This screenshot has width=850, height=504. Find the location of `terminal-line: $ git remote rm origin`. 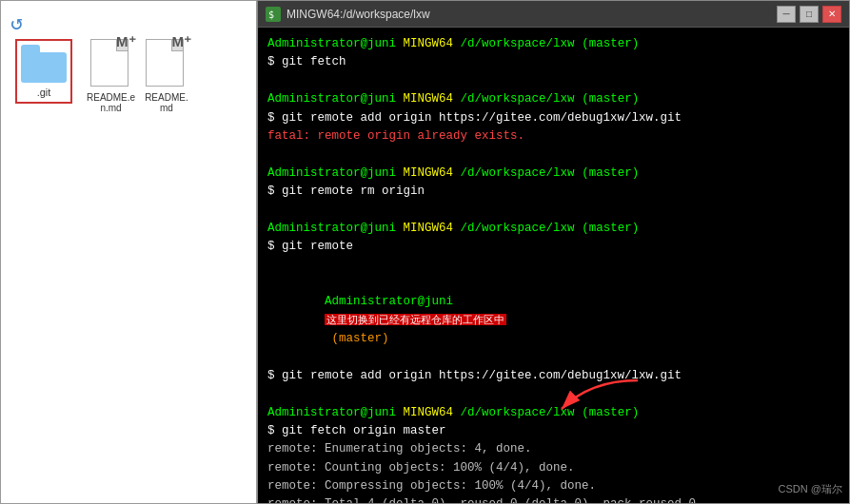

terminal-line: $ git remote rm origin is located at coordinates (554, 192).